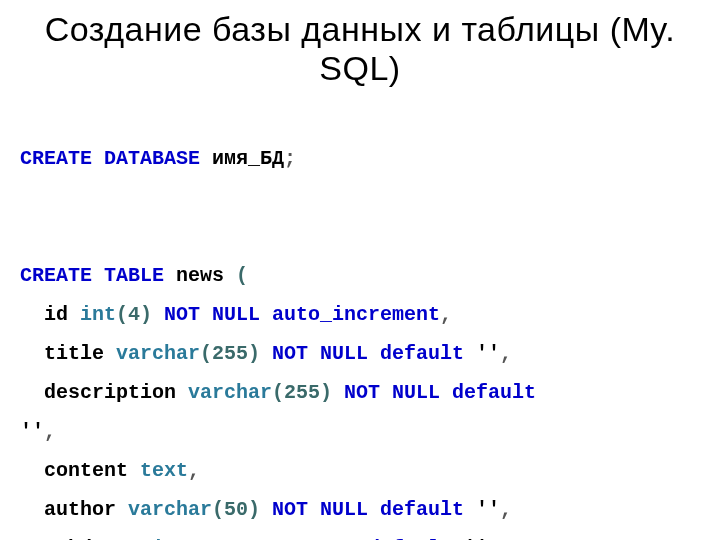  Describe the element at coordinates (200, 276) in the screenshot. I see `identifier: news` at that location.